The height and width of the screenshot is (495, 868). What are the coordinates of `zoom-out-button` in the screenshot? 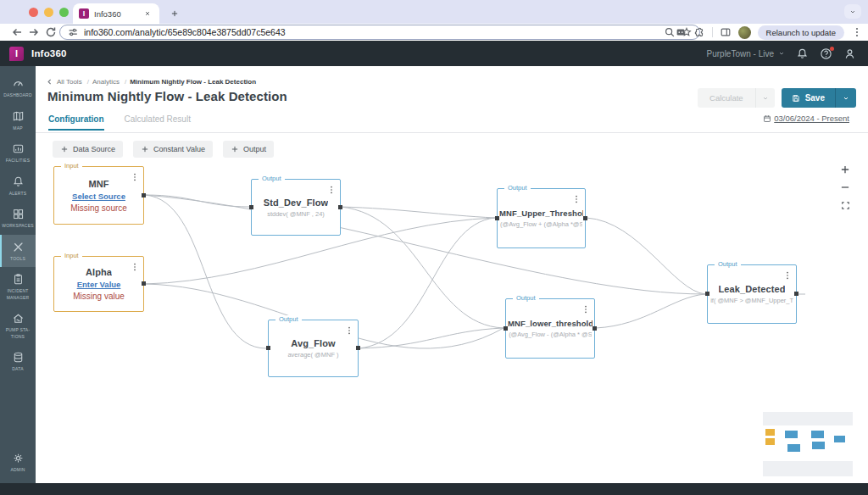 It's located at (845, 187).